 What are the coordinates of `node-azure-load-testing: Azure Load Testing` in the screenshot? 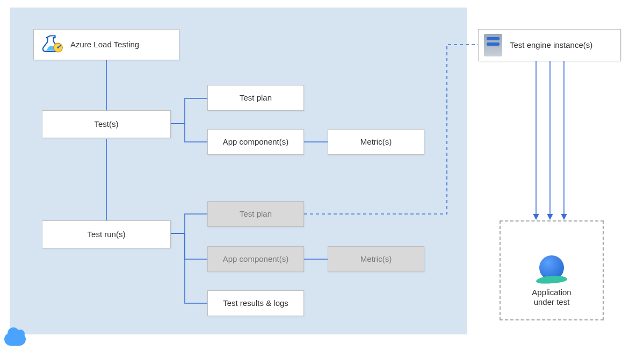 It's located at (106, 45).